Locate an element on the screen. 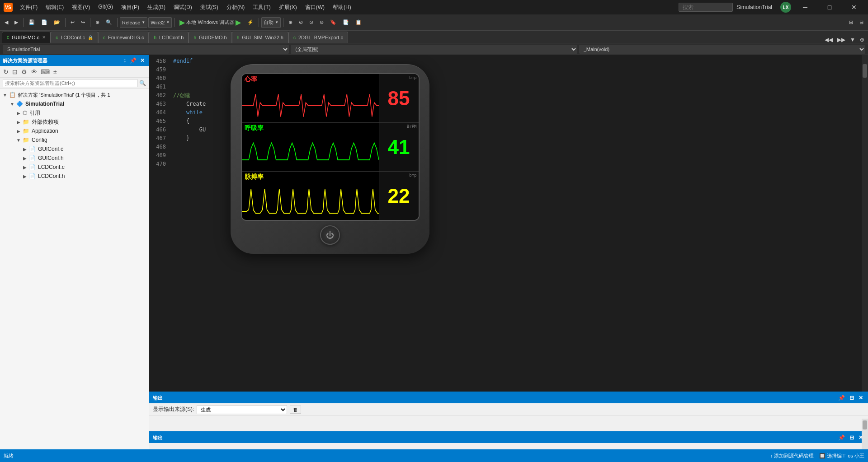 The width and height of the screenshot is (868, 462). func-breadcrumb: _Main(void) is located at coordinates (722, 49).